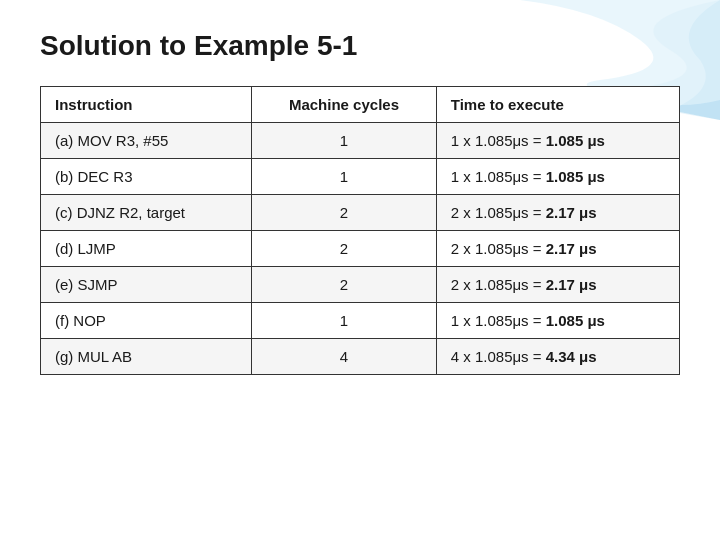 This screenshot has width=720, height=540. What do you see at coordinates (360, 357) in the screenshot?
I see `table-row: (g) MUL AB44 x 1.085μs = 4.34 μs` at bounding box center [360, 357].